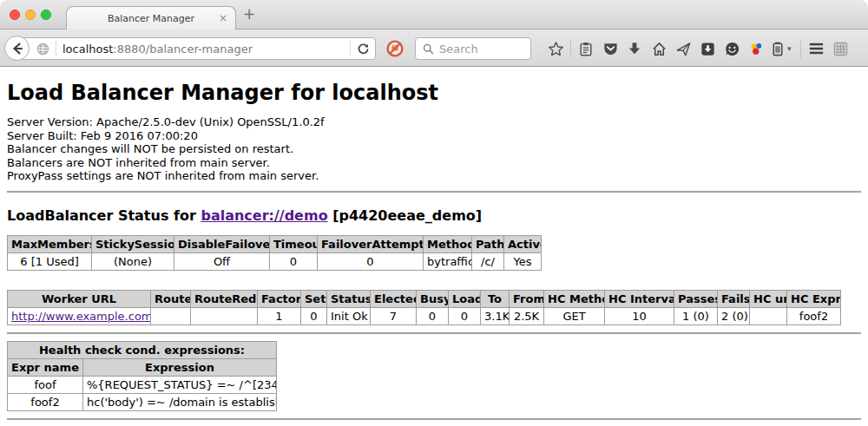 Image resolution: width=868 pixels, height=426 pixels. I want to click on plugin-blocked-button, so click(395, 50).